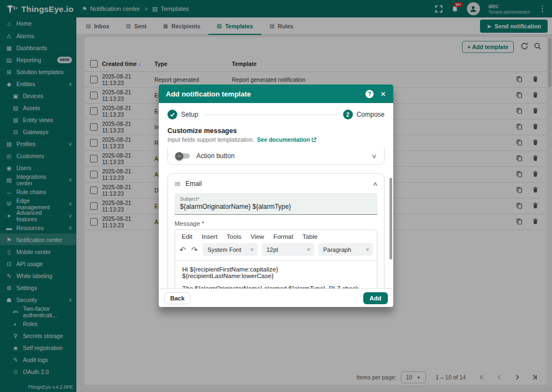 The width and height of the screenshot is (552, 392). What do you see at coordinates (271, 114) in the screenshot?
I see `stepper-line` at bounding box center [271, 114].